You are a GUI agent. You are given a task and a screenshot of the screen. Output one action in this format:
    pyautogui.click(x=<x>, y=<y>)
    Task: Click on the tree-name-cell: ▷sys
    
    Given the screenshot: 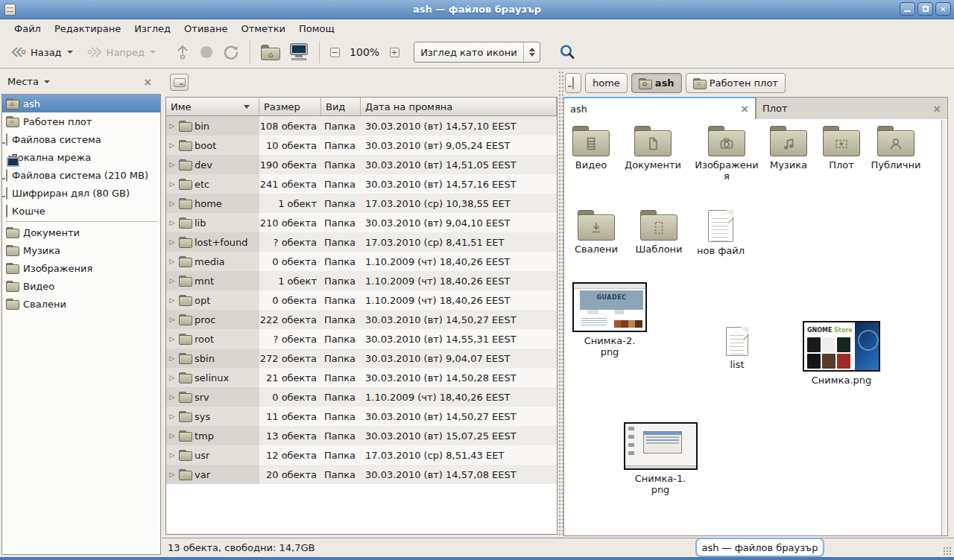 What is the action you would take?
    pyautogui.click(x=213, y=416)
    